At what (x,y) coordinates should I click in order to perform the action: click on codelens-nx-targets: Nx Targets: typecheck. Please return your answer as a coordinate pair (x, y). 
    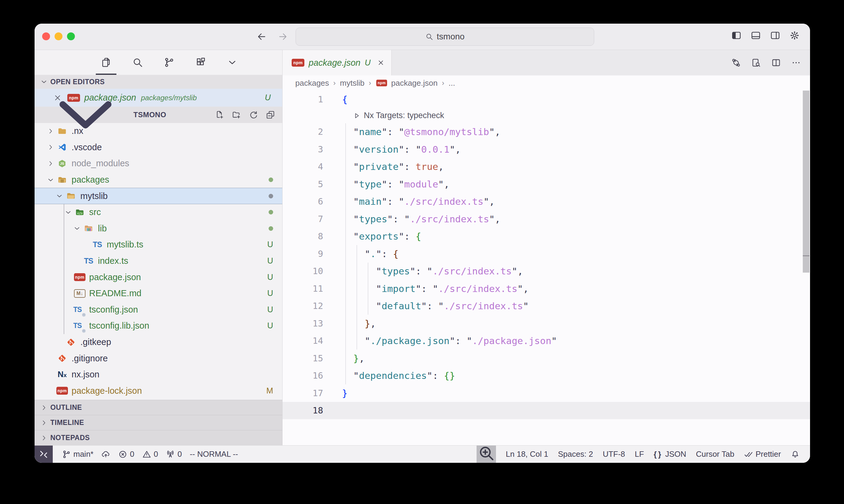
    Looking at the image, I should click on (546, 115).